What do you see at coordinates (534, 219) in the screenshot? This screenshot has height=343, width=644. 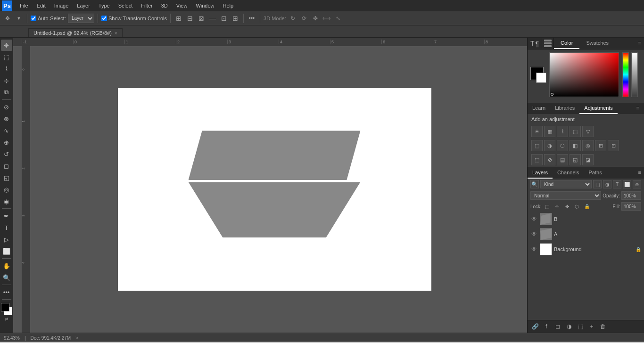 I see `layer-b-visibility: 👁` at bounding box center [534, 219].